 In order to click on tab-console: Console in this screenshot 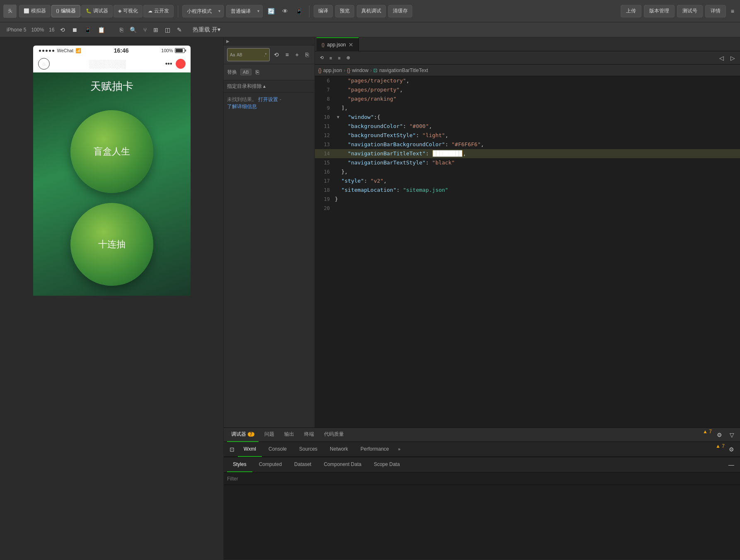, I will do `click(278, 449)`.